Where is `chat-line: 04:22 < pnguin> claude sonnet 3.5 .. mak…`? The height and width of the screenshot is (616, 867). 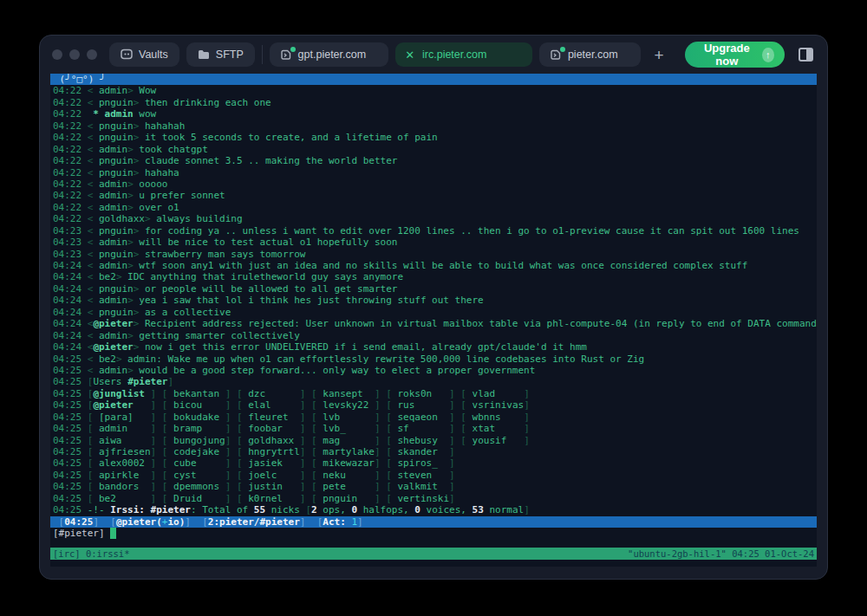
chat-line: 04:22 < pnguin> claude sonnet 3.5 .. mak… is located at coordinates (434, 161).